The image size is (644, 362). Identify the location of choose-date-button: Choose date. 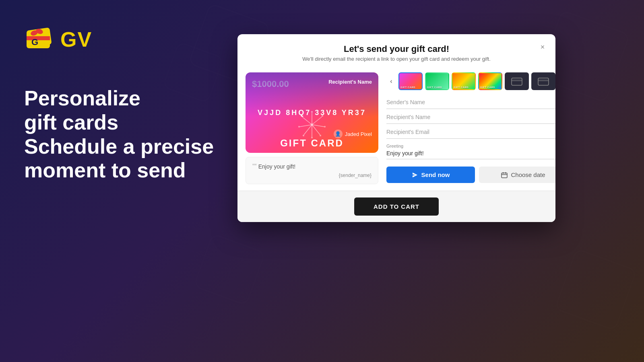
(517, 175).